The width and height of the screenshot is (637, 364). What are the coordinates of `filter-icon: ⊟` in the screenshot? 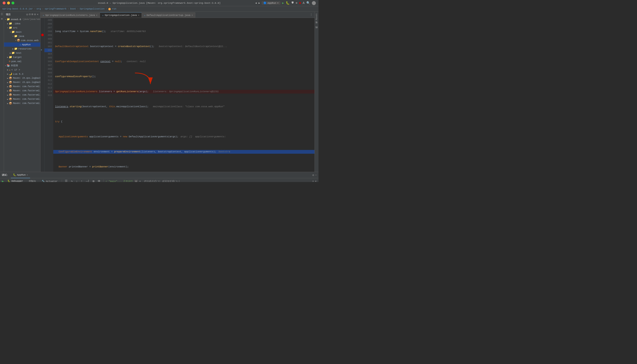 It's located at (136, 181).